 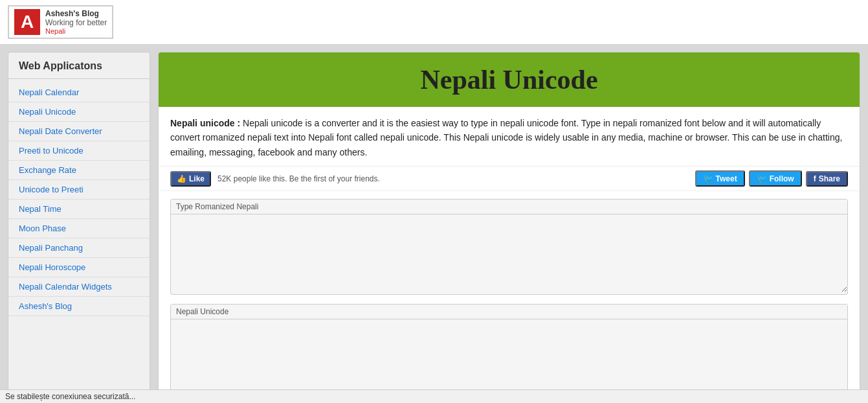 What do you see at coordinates (775, 179) in the screenshot?
I see `twitter-follow-button: 🐦 Follow` at bounding box center [775, 179].